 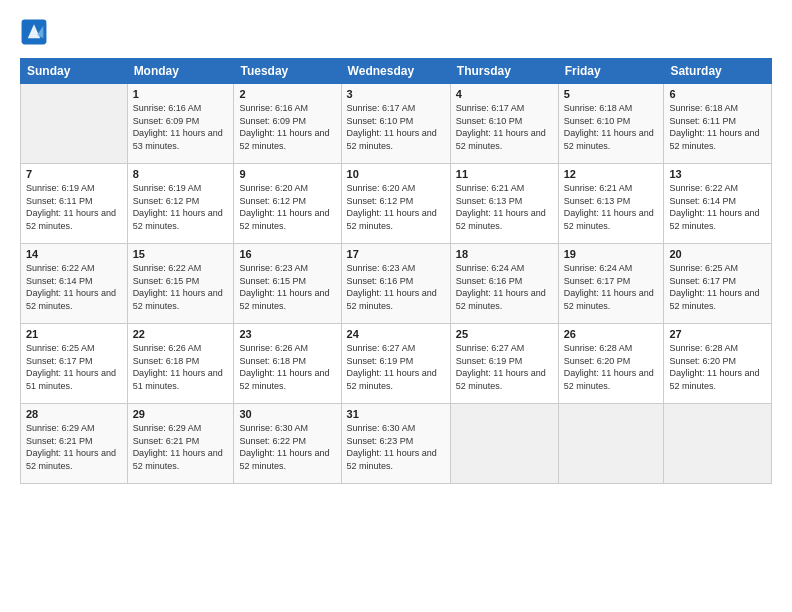 What do you see at coordinates (396, 444) in the screenshot?
I see `day-cell: 31 Sunrise: 6:30 AMSunset: 6:23 PMDaylig…` at bounding box center [396, 444].